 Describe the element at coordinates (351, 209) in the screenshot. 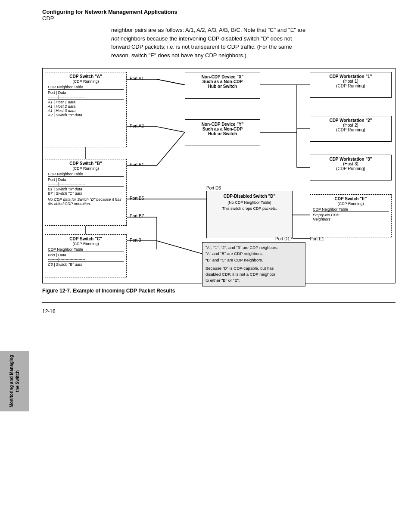

I see `switch-e-table-header: CDP Neighbor Table` at that location.